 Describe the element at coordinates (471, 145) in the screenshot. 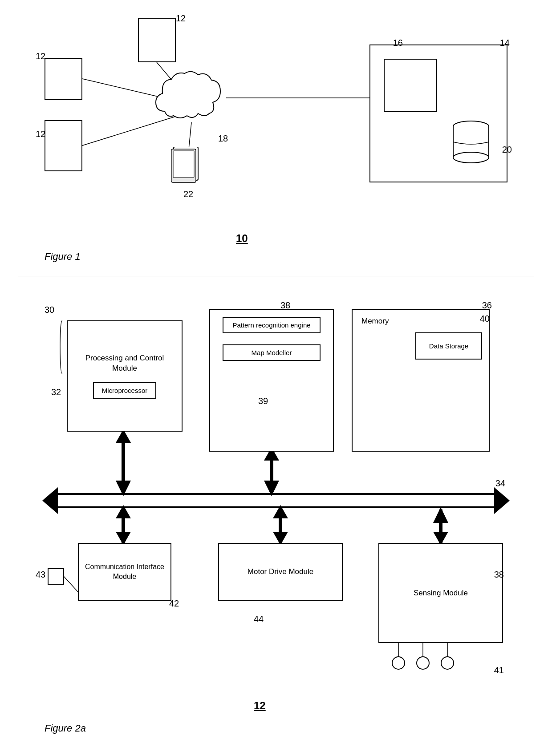

I see `database-cylinder` at that location.